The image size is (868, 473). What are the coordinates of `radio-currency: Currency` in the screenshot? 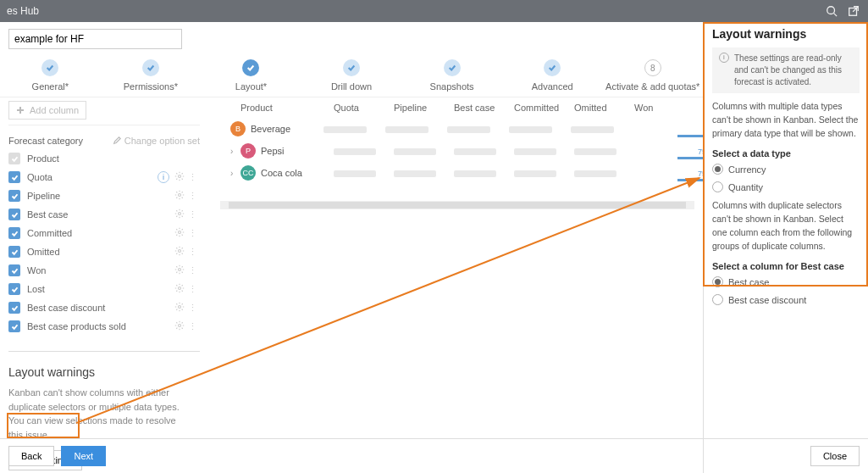 It's located at (786, 170).